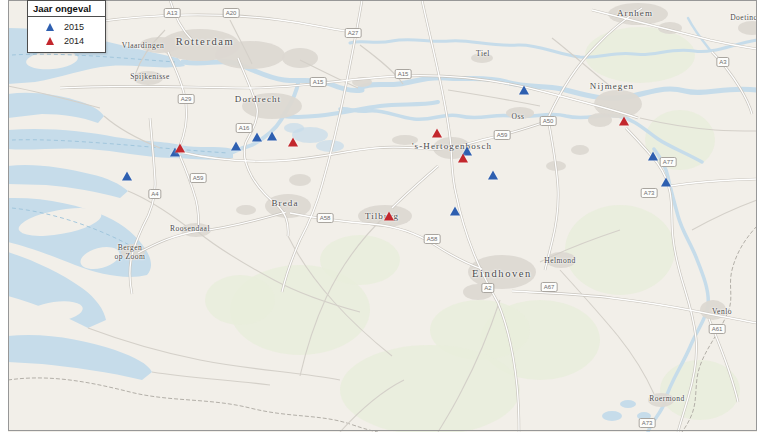  What do you see at coordinates (548, 121) in the screenshot?
I see `road-shield-a50: A50` at bounding box center [548, 121].